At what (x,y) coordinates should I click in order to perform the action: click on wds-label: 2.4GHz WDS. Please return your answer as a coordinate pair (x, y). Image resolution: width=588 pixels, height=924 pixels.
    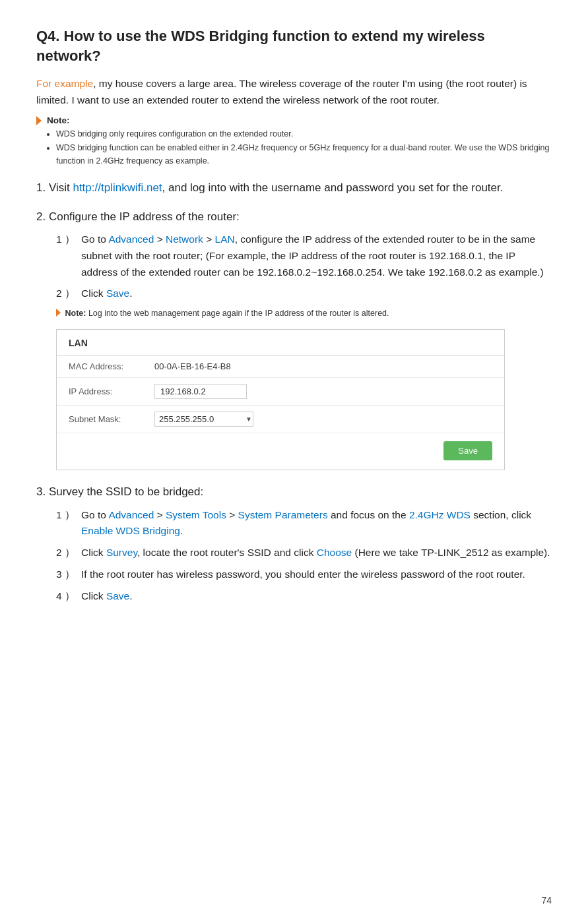
    Looking at the image, I should click on (440, 514).